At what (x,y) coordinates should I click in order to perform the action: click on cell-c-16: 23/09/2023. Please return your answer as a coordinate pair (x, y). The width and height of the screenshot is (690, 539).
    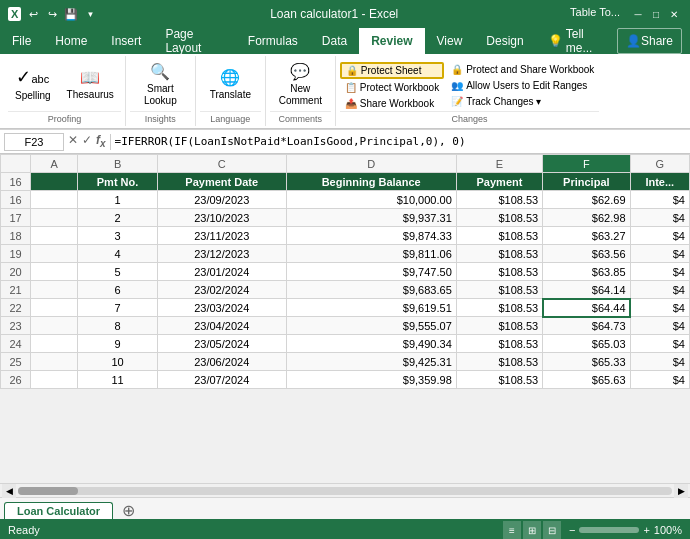
    Looking at the image, I should click on (222, 200).